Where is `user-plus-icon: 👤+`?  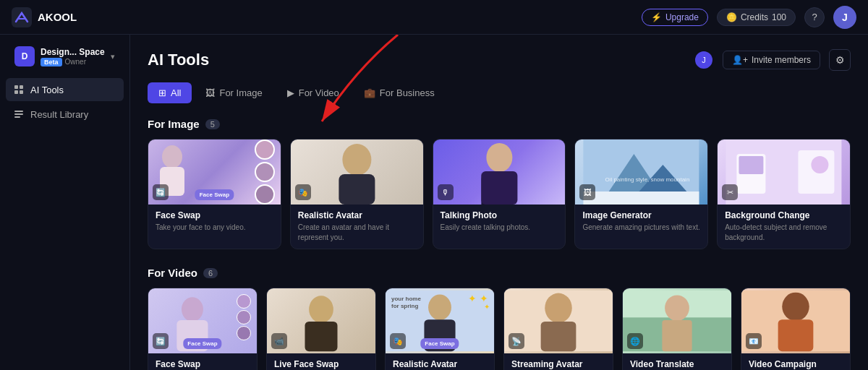
user-plus-icon: 👤+ is located at coordinates (740, 60).